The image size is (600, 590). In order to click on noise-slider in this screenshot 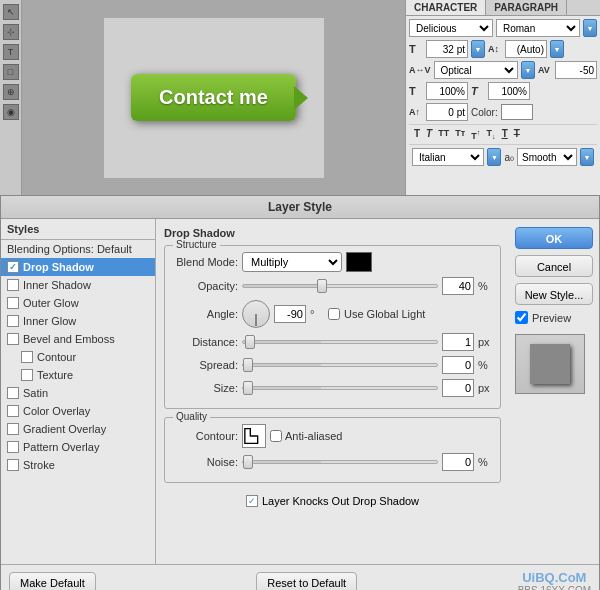, I will do `click(340, 462)`.